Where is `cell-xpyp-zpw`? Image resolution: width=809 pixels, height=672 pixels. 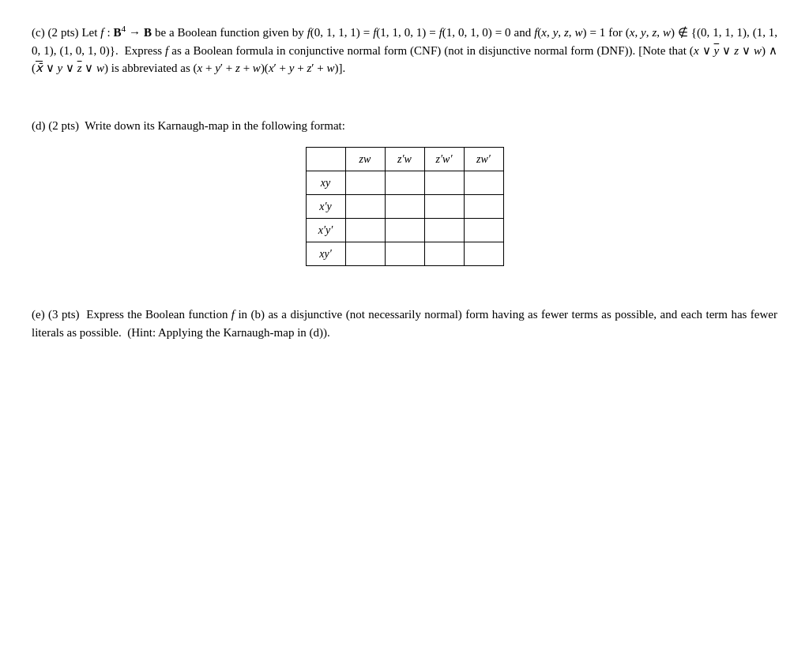 cell-xpyp-zpw is located at coordinates (404, 231).